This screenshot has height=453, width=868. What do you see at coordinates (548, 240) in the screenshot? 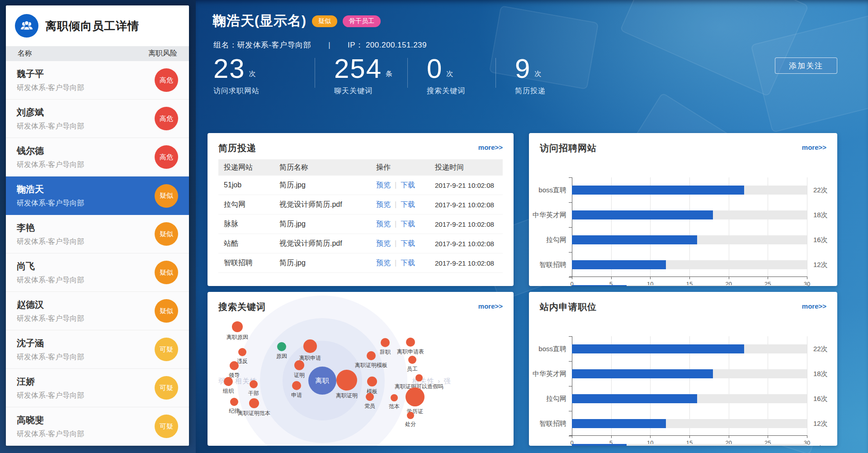
I see `bar-category-label: 拉勾网` at bounding box center [548, 240].